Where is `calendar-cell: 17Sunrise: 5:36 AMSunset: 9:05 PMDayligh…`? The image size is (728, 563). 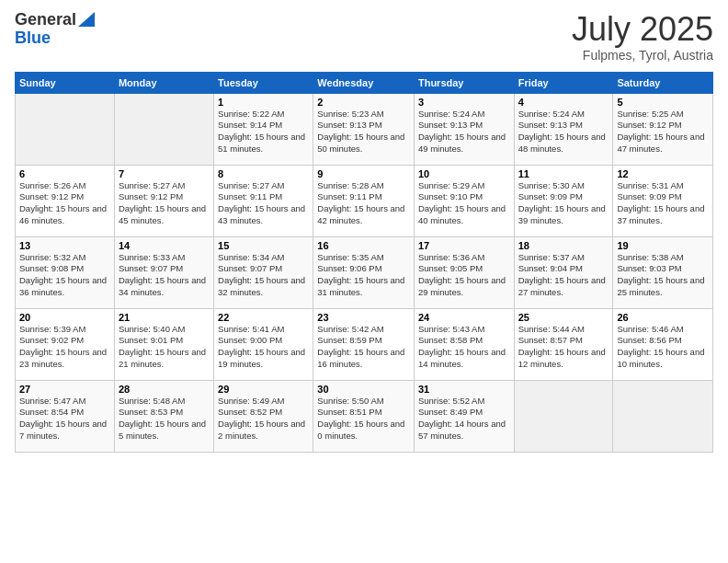
calendar-cell: 17Sunrise: 5:36 AMSunset: 9:05 PMDayligh… is located at coordinates (463, 272).